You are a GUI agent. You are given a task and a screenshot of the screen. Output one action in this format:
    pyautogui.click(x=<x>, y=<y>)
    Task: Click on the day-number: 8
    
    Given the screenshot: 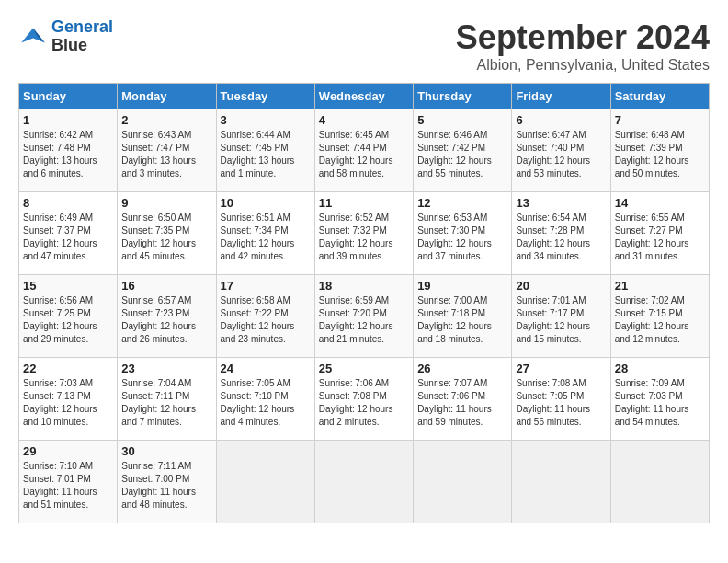 What is the action you would take?
    pyautogui.click(x=68, y=202)
    